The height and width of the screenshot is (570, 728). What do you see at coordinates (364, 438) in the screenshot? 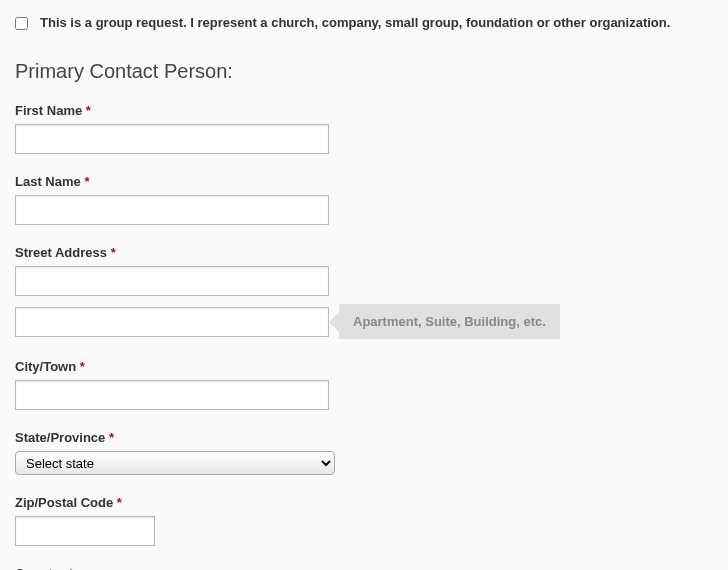
I see `state-label: State/Province *` at bounding box center [364, 438].